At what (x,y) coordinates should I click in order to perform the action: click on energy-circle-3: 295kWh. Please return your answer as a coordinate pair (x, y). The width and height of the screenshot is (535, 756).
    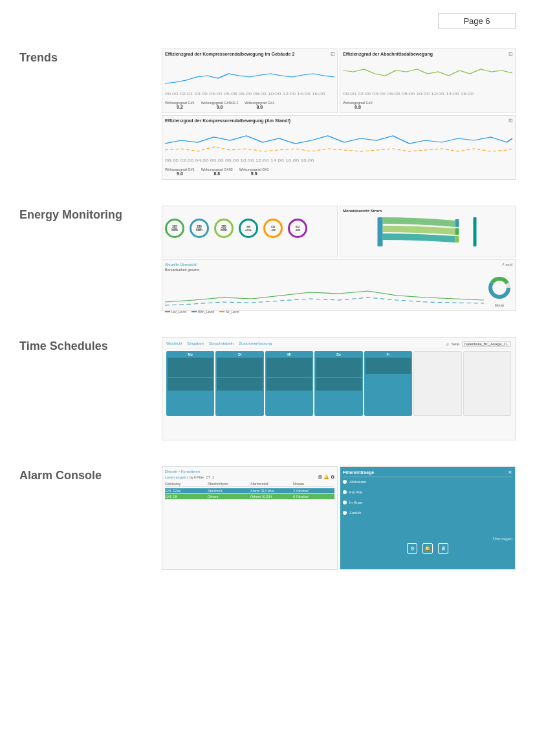
    Looking at the image, I should click on (224, 228).